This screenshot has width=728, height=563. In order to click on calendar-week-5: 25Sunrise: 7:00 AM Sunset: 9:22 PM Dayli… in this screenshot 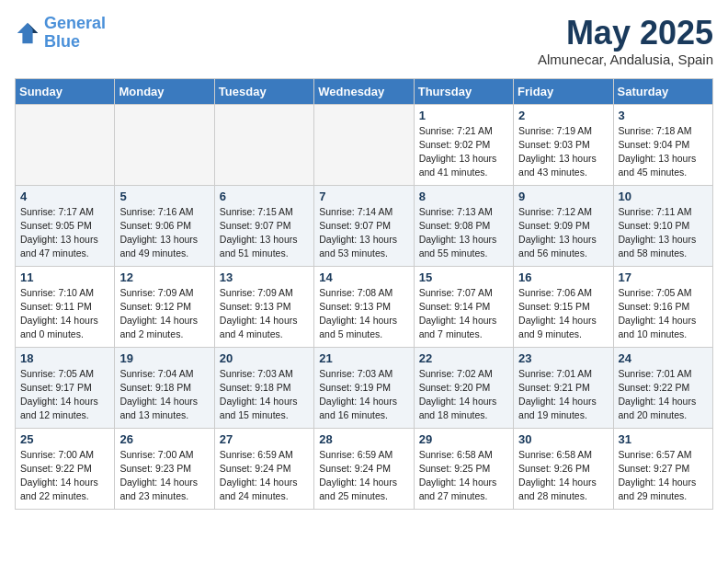, I will do `click(364, 468)`.